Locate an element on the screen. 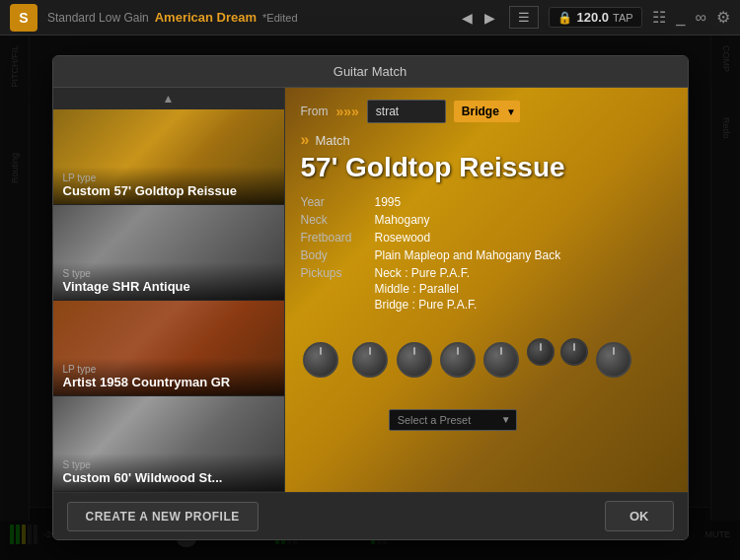 This screenshot has width=740, height=560. grid-icon-button: ☷ is located at coordinates (659, 18).